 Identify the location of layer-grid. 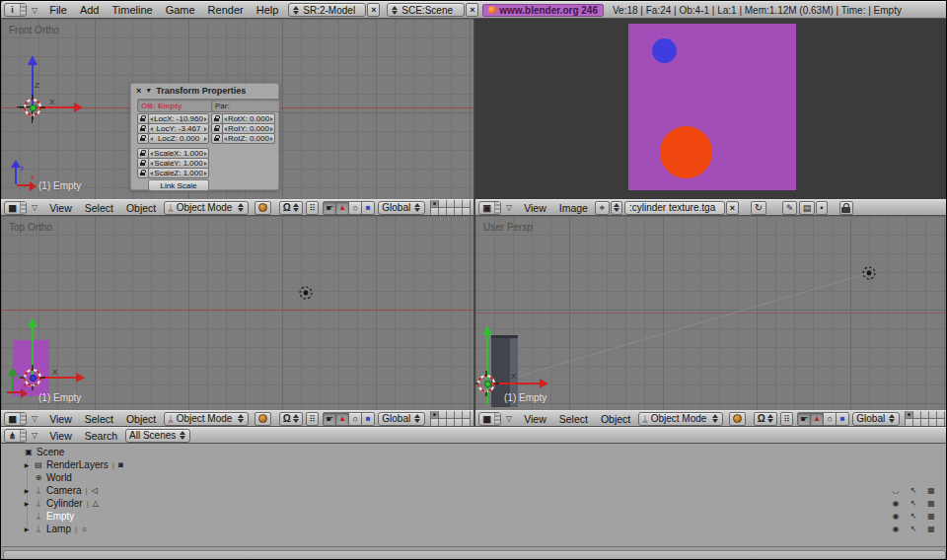
(925, 418).